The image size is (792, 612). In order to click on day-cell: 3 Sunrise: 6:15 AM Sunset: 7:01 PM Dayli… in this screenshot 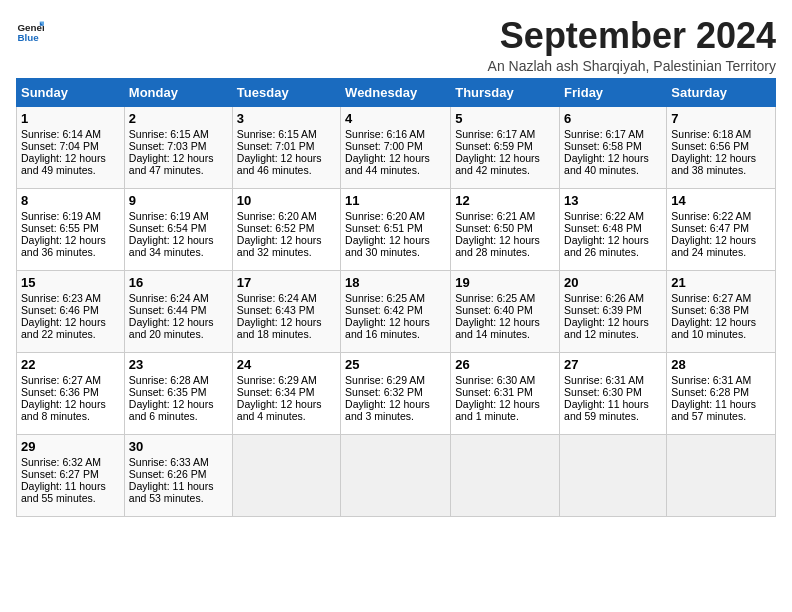, I will do `click(286, 147)`.